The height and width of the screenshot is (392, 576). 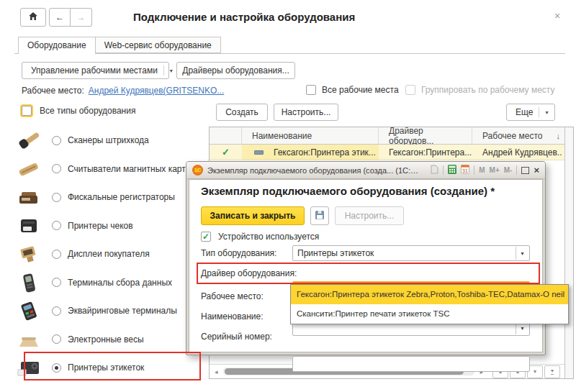 I want to click on device-item-customer-displays: Дисплеи покупателя, so click(x=109, y=254).